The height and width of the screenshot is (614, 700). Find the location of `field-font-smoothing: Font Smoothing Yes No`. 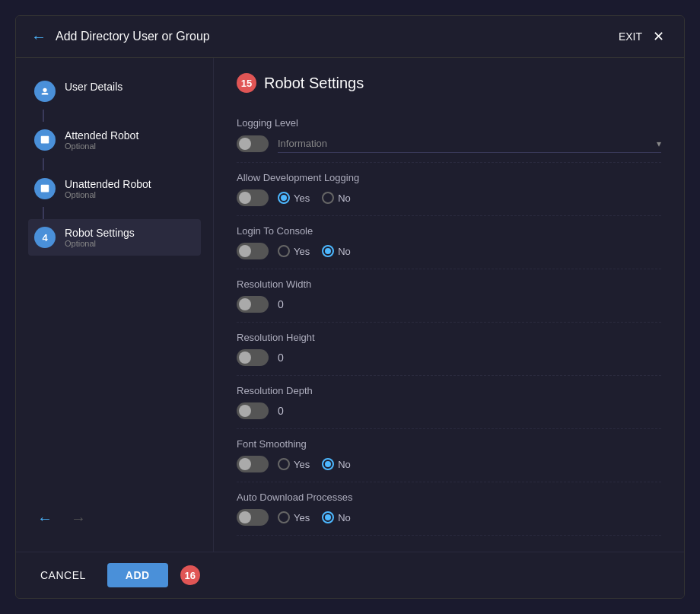

field-font-smoothing: Font Smoothing Yes No is located at coordinates (449, 456).